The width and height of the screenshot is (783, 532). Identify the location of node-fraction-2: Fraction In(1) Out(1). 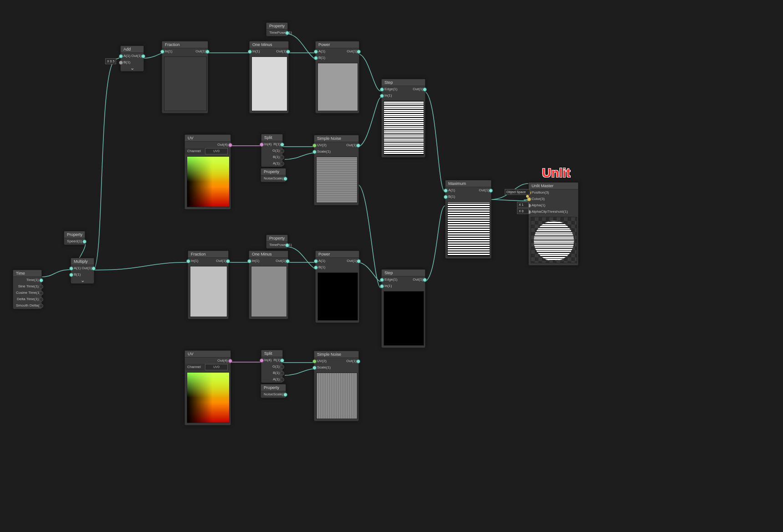
(208, 285).